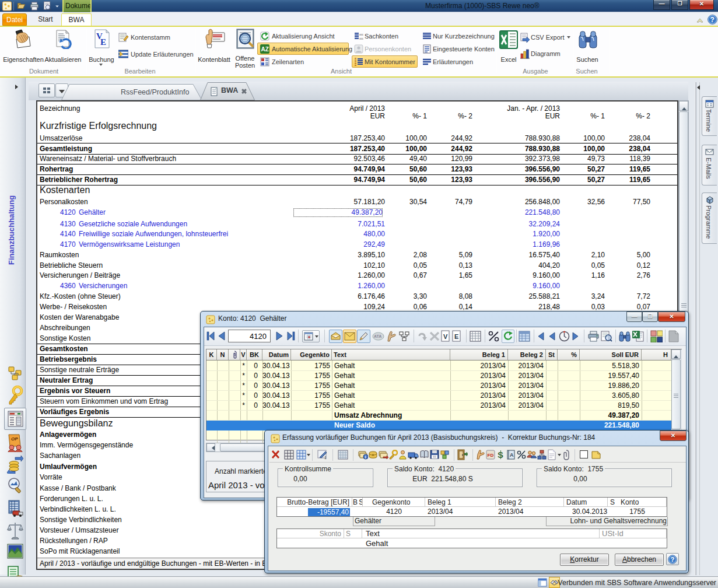 This screenshot has height=588, width=718. Describe the element at coordinates (265, 49) in the screenshot. I see `svg-text: AZ` at that location.